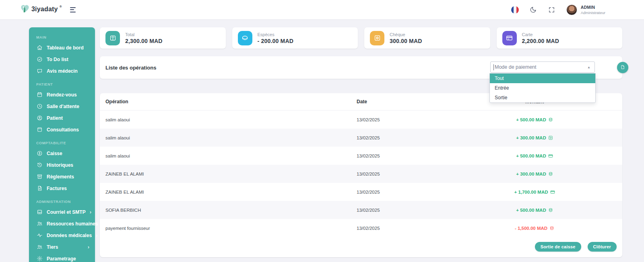 The image size is (644, 262). I want to click on sidebar-section-main: MAIN, so click(62, 36).